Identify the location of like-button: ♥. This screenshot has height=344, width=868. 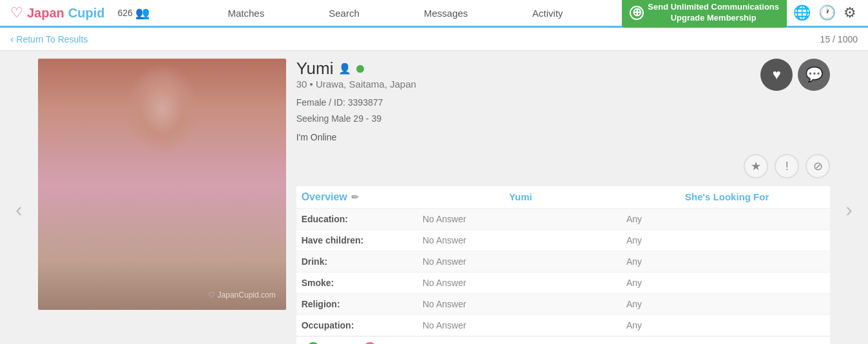
(776, 75).